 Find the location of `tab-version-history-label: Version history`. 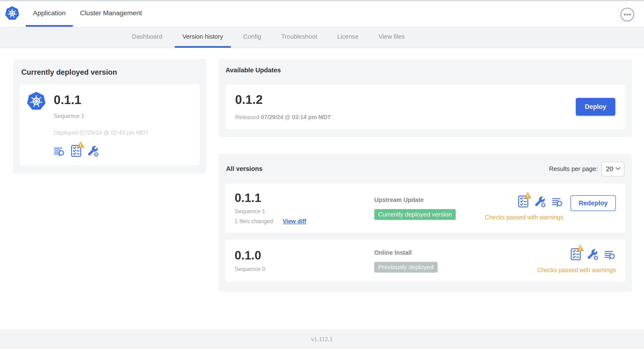

tab-version-history-label: Version history is located at coordinates (203, 36).